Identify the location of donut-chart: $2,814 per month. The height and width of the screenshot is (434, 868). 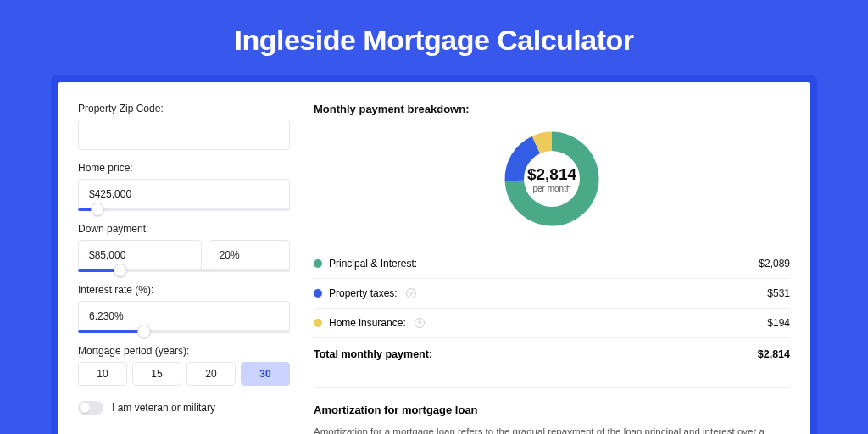
(552, 179).